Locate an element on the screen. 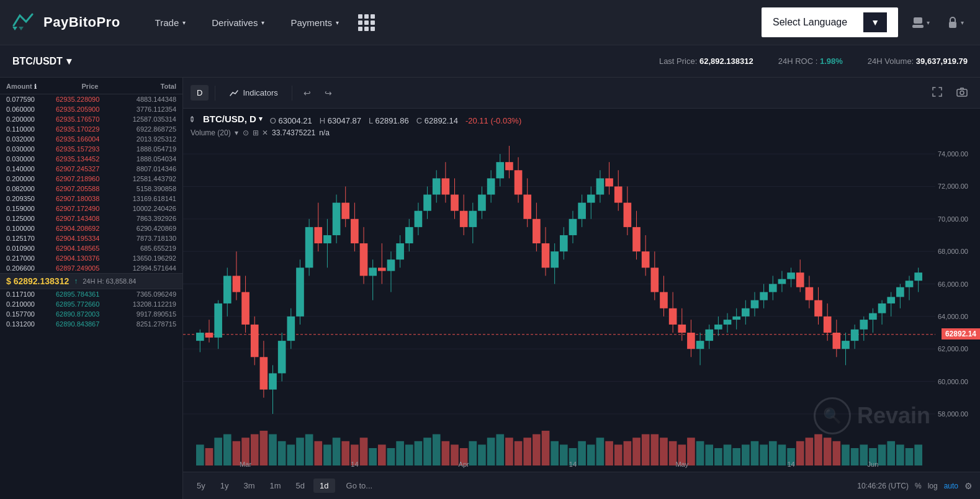 Image resolution: width=980 pixels, height=499 pixels. logo-text: PayBitoPro is located at coordinates (82, 22).